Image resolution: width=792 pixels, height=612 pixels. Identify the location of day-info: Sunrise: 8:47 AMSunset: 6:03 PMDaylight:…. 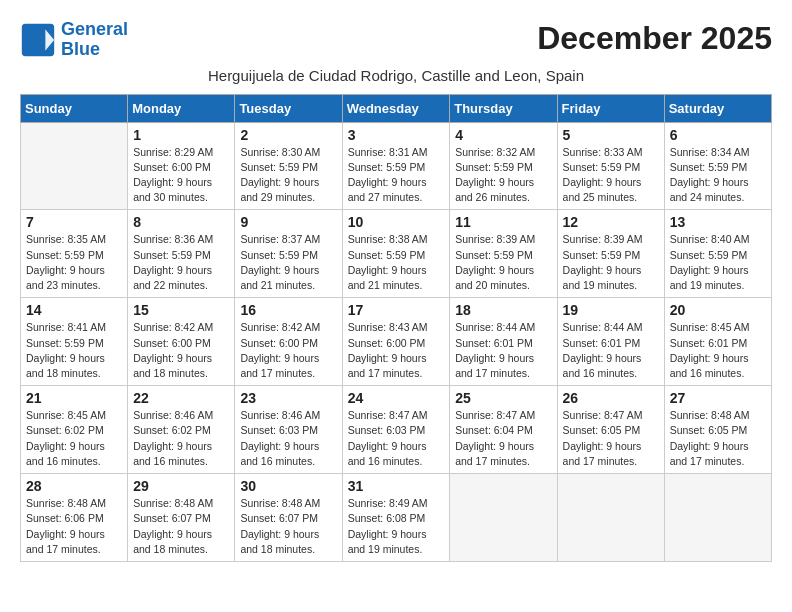
(396, 438).